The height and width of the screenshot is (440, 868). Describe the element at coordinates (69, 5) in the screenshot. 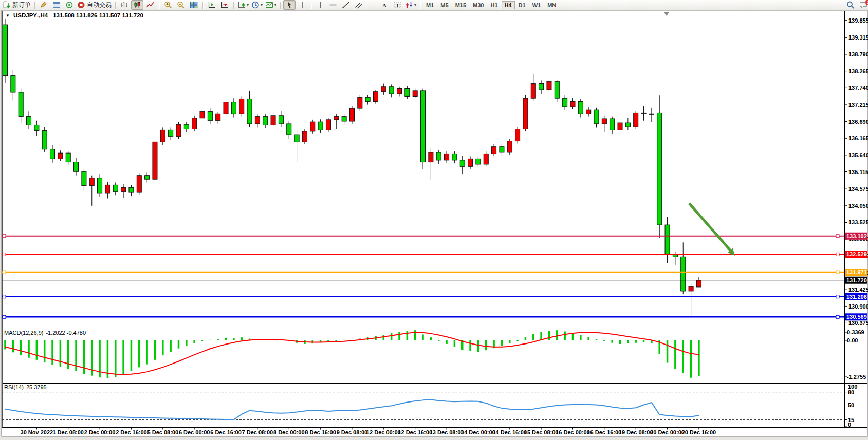

I see `signals-icon` at that location.